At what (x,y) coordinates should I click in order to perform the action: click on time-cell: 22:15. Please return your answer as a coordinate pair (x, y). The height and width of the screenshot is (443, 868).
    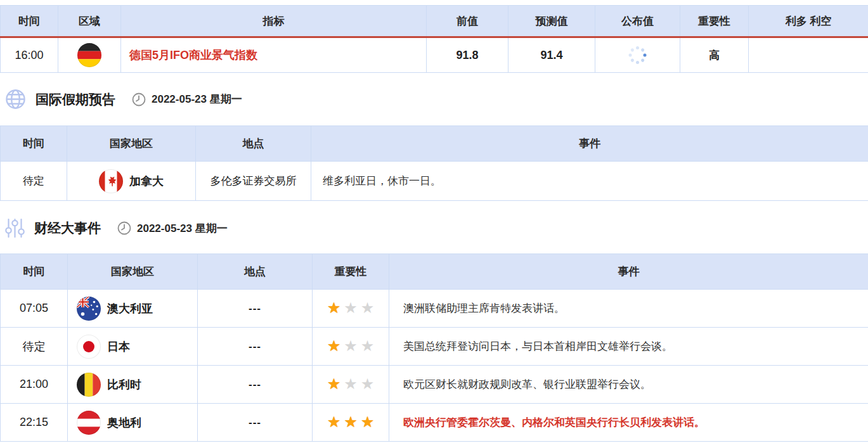
    Looking at the image, I should click on (34, 423).